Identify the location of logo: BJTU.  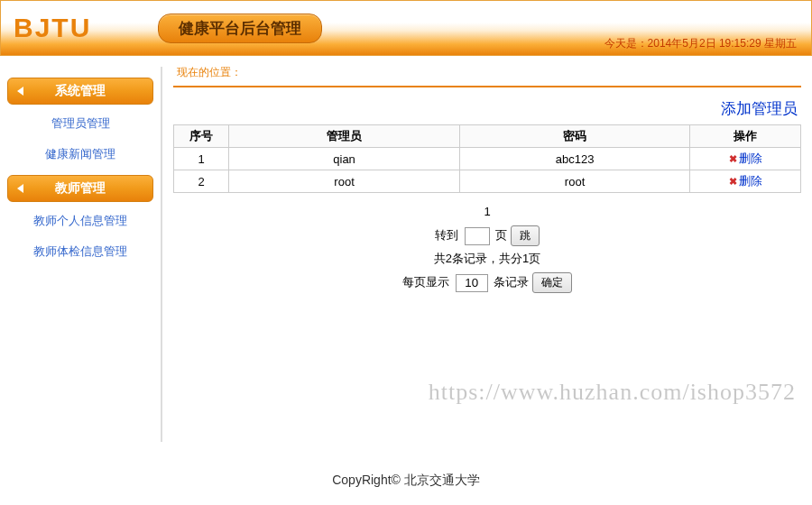
(86, 28).